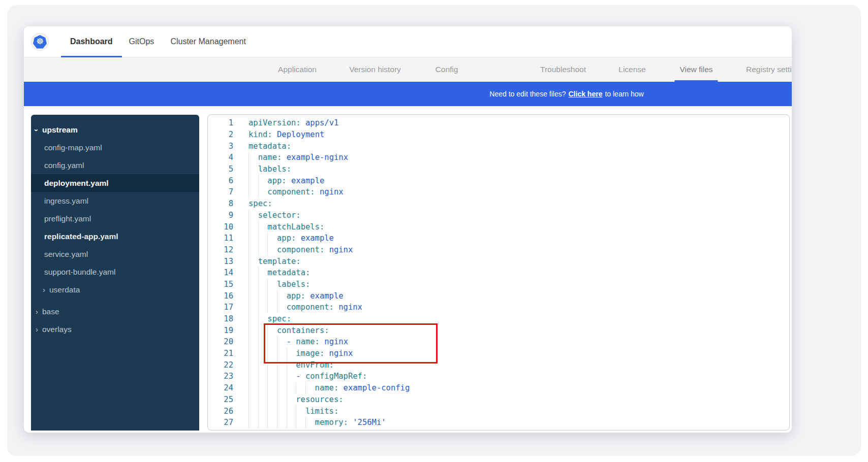 This screenshot has width=868, height=462. What do you see at coordinates (40, 42) in the screenshot?
I see `kubernetes-logo: ☸` at bounding box center [40, 42].